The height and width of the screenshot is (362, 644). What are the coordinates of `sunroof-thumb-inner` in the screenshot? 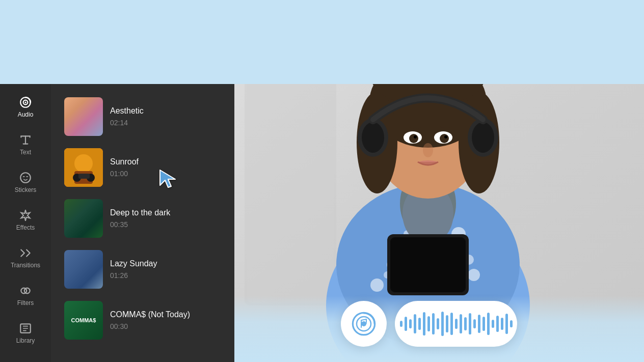 It's located at (84, 168).